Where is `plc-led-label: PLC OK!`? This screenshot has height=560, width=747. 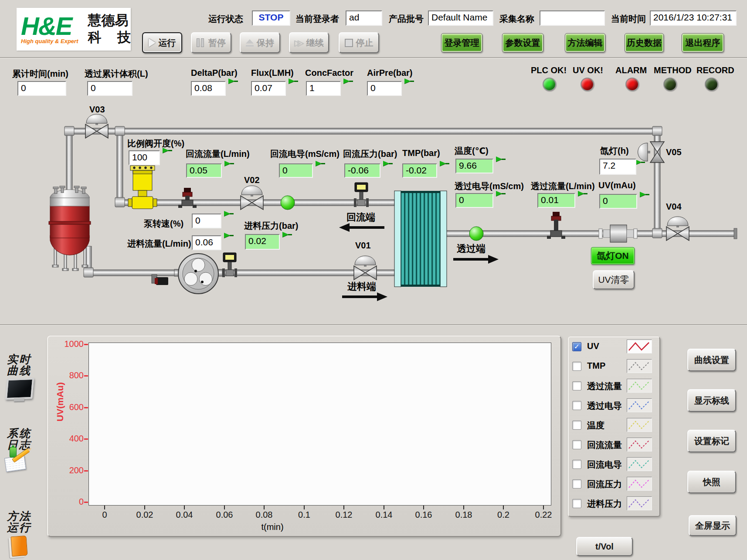 plc-led-label: PLC OK! is located at coordinates (549, 71).